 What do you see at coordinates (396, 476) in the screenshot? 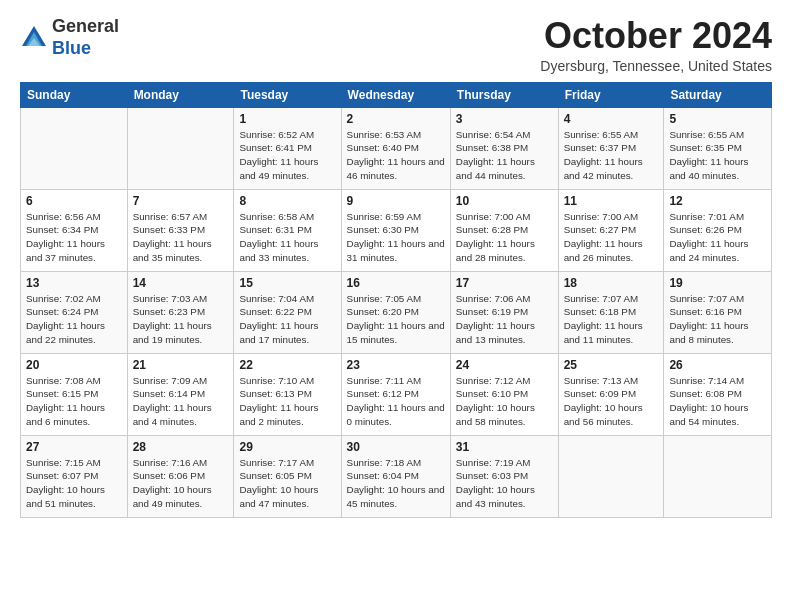
I see `week-row-5: 27Sunrise: 7:15 AM Sunset: 6:07 PM Dayli…` at bounding box center [396, 476].